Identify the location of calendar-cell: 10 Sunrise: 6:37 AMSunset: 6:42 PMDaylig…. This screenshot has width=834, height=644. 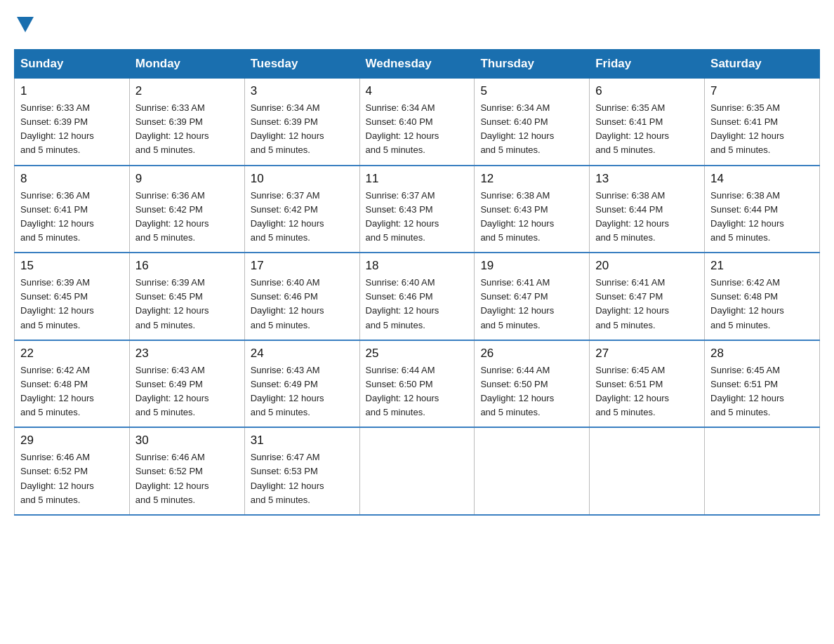
(302, 209).